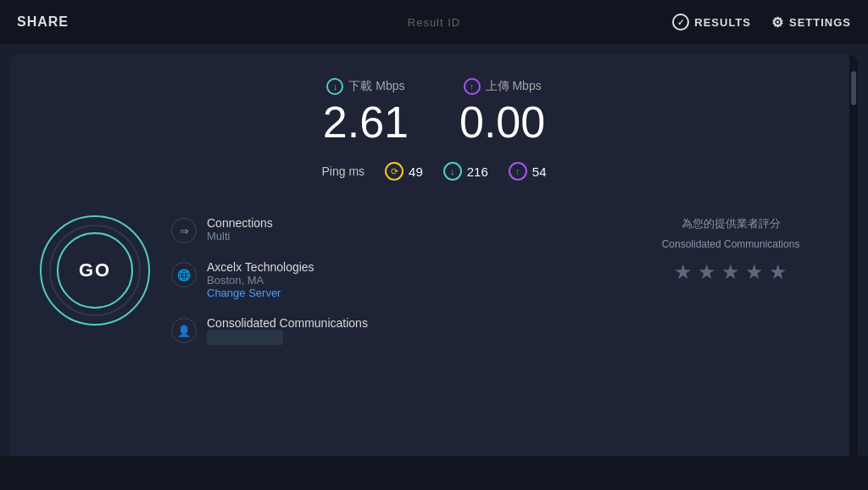  Describe the element at coordinates (502, 122) in the screenshot. I see `upload-value: 0.00` at that location.